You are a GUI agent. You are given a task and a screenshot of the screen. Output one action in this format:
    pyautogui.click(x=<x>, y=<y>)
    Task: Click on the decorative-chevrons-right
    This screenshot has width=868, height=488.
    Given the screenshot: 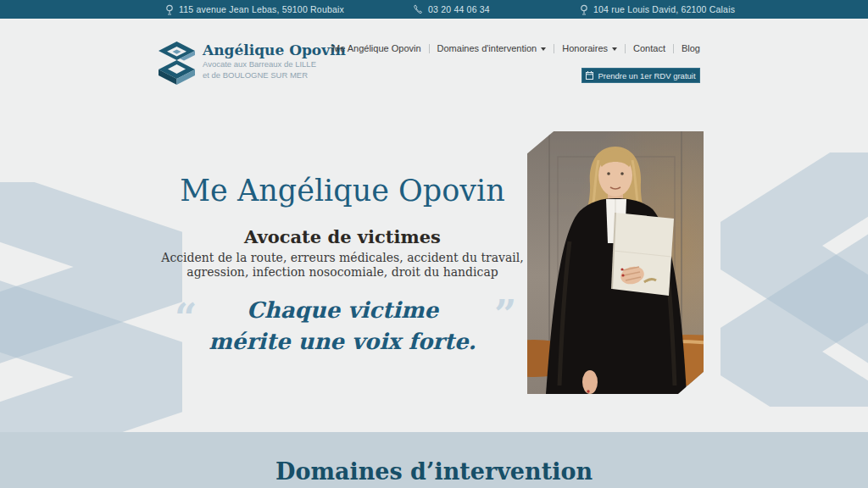 What is the action you would take?
    pyautogui.click(x=794, y=280)
    